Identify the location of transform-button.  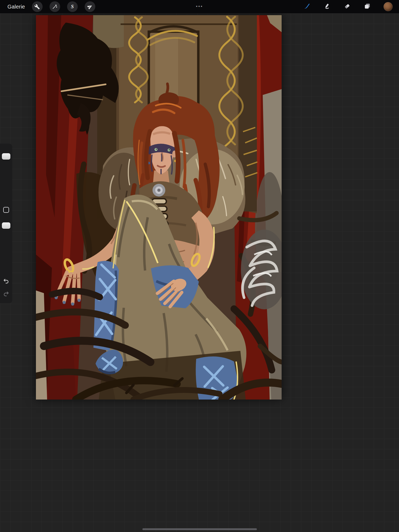
(90, 7).